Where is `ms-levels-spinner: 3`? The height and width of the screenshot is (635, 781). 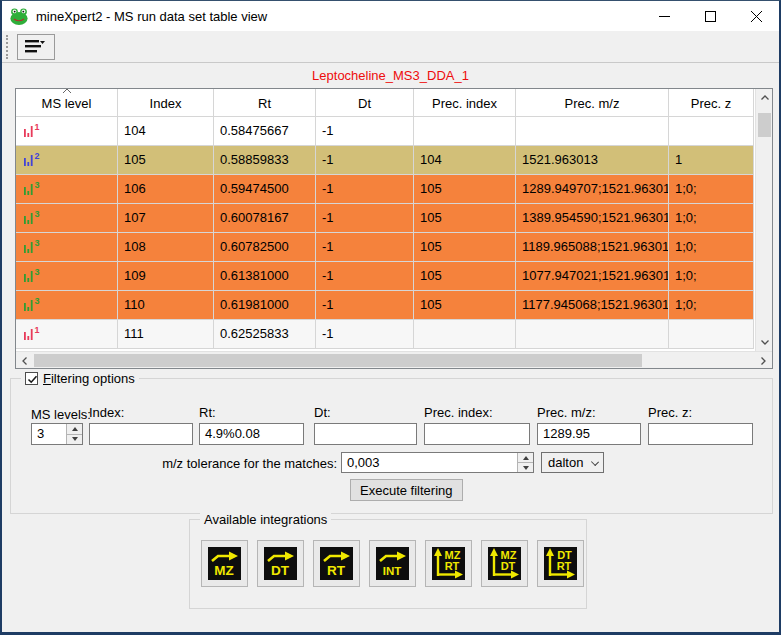 ms-levels-spinner: 3 is located at coordinates (57, 434).